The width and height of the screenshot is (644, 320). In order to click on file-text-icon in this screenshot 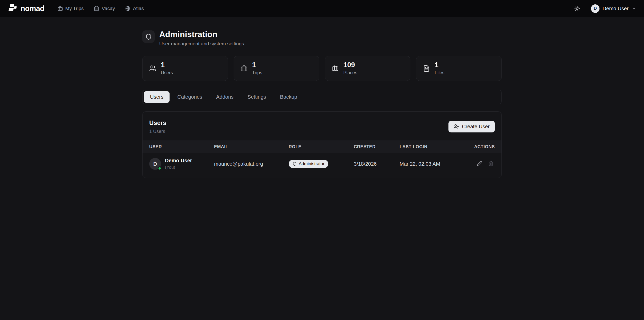, I will do `click(427, 69)`.